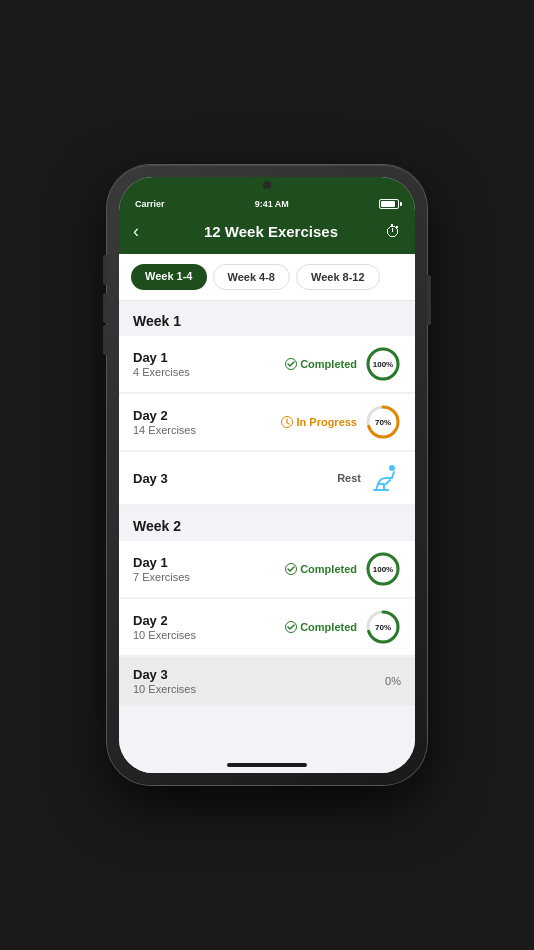  What do you see at coordinates (162, 372) in the screenshot?
I see `week1-day1-exercises: 4 Exercises` at bounding box center [162, 372].